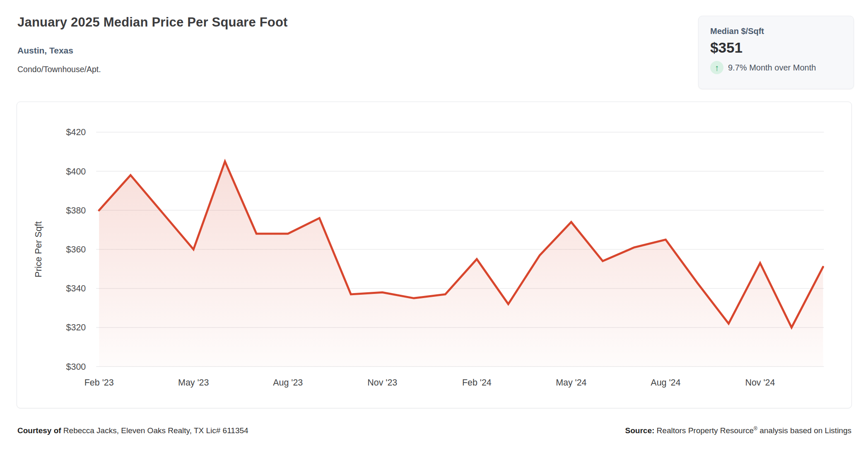  Describe the element at coordinates (776, 32) in the screenshot. I see `stat-card-label: Median $/Sqft` at that location.